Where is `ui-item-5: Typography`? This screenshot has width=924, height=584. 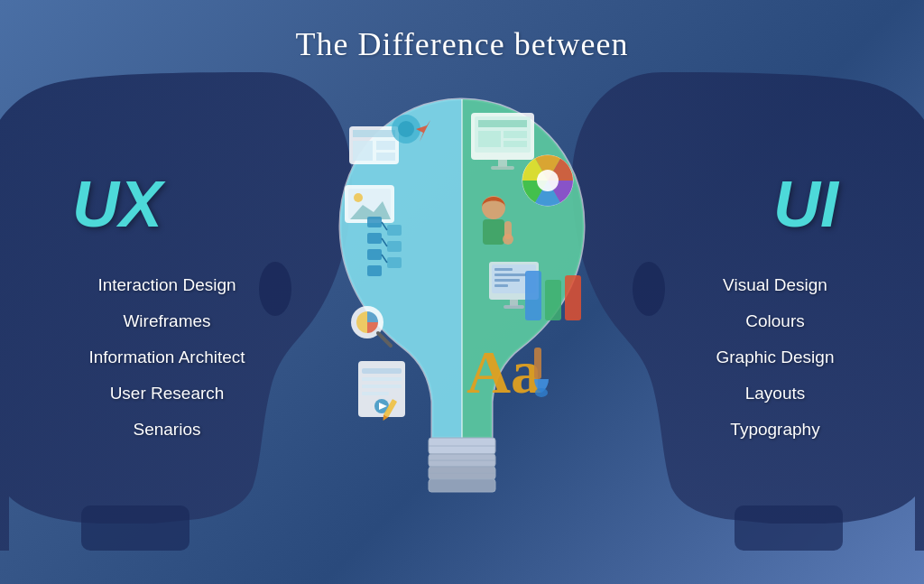
ui-item-5: Typography is located at coordinates (775, 430).